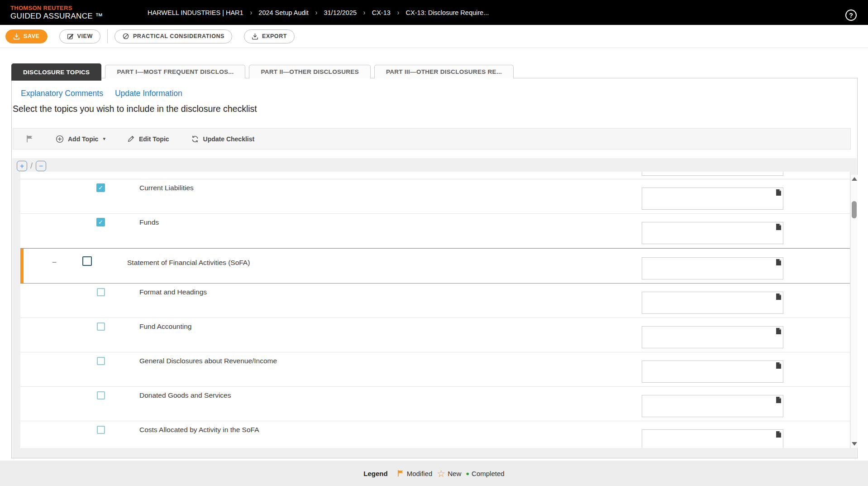 The image size is (868, 486). I want to click on export-icon, so click(255, 36).